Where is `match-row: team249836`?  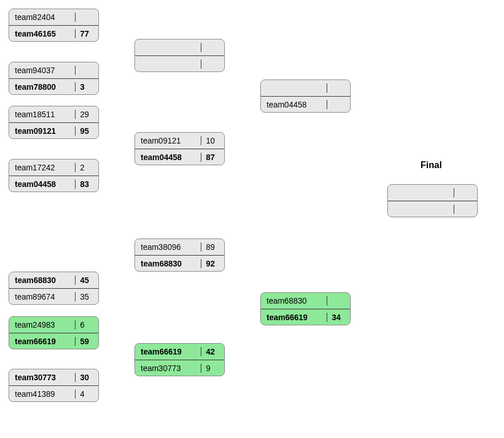
match-row: team249836 is located at coordinates (54, 325).